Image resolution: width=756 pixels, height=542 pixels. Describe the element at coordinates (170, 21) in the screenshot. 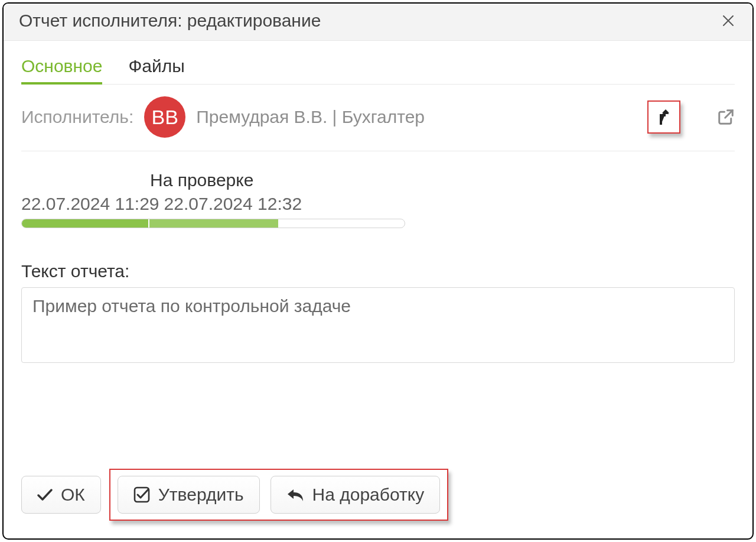

I see `modal-title: Отчет исполнителя: редактирование` at that location.